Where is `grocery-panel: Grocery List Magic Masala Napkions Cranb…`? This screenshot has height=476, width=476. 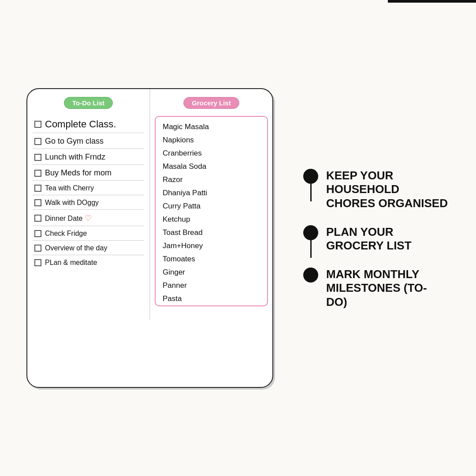
grocery-panel: Grocery List Magic Masala Napkions Cranb… is located at coordinates (212, 205).